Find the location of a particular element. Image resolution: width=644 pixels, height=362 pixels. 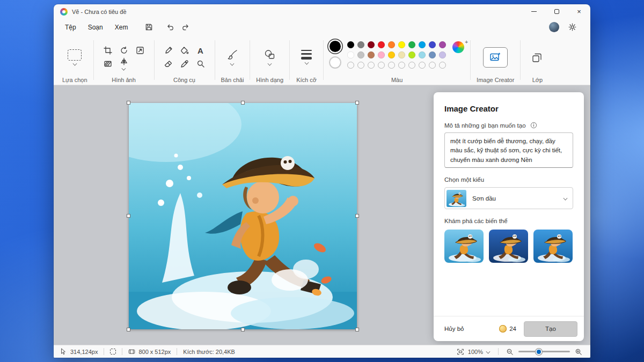

zoom-out-button is located at coordinates (510, 352).